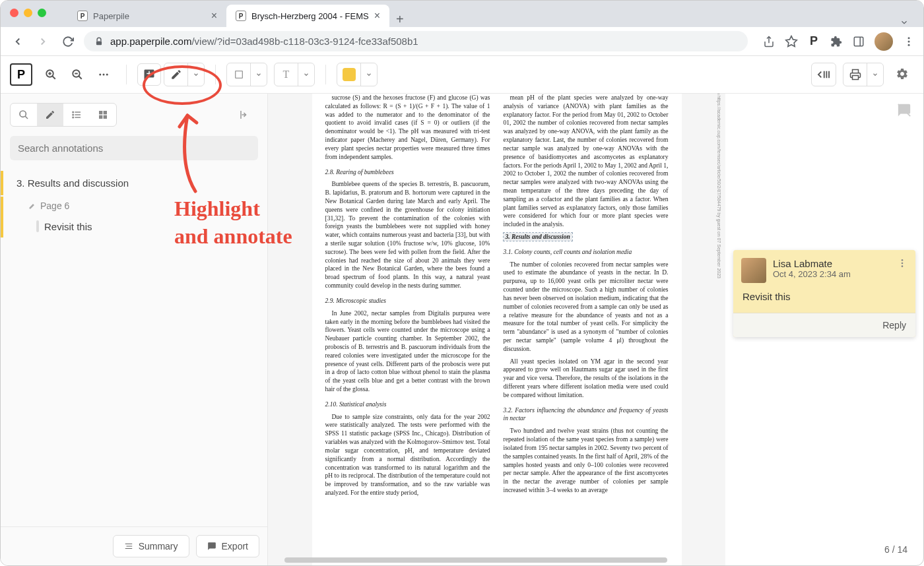  Describe the element at coordinates (21, 75) in the screenshot. I see `app-logo: P` at that location.